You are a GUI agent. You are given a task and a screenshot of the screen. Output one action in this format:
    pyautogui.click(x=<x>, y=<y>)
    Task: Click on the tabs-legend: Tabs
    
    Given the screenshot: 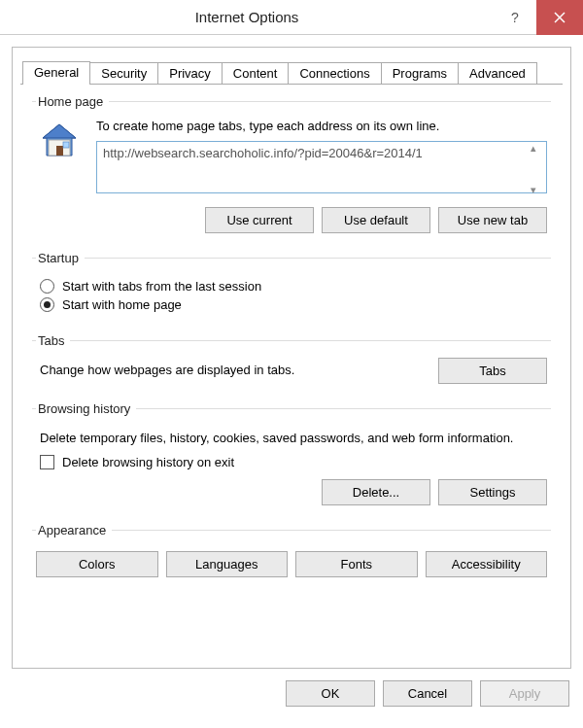 What is the action you would take?
    pyautogui.click(x=52, y=340)
    